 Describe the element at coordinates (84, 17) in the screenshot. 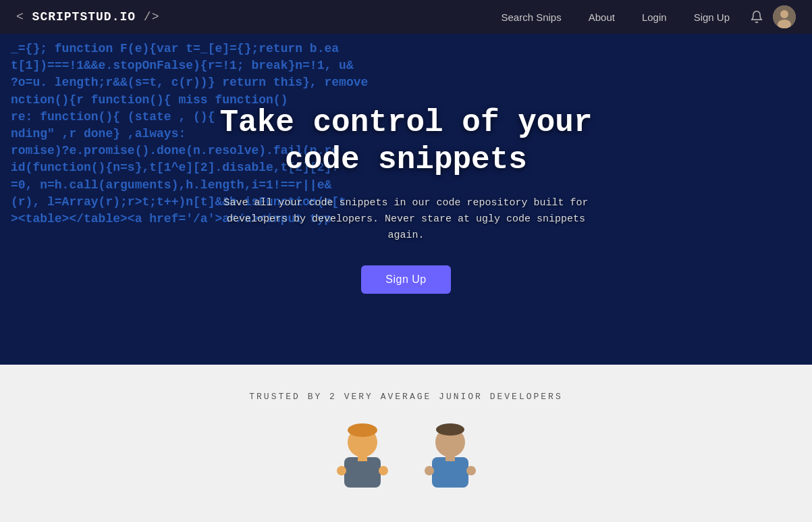

I see `logo-text: SCRIPTSTUD.IO` at that location.